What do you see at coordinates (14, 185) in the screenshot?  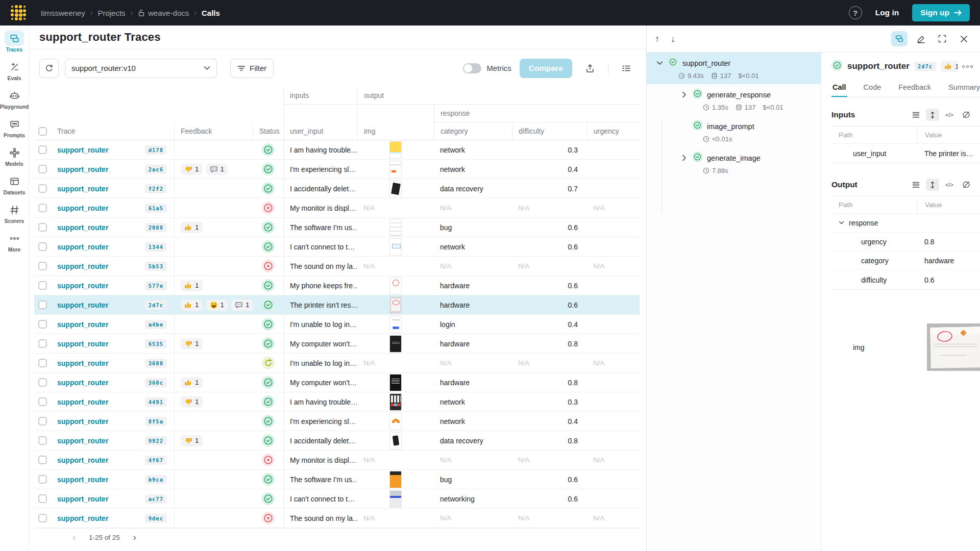 I see `sidebar-item-datasets: Datasets` at bounding box center [14, 185].